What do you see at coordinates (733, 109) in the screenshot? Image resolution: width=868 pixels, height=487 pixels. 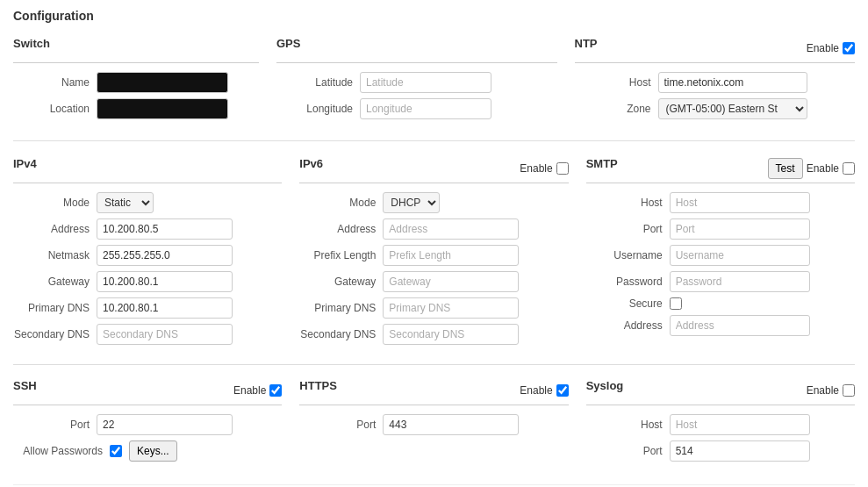 I see `ntp-zone-select: (GMT-05:00) Eastern St (GMT-06:00) Centr…` at bounding box center [733, 109].